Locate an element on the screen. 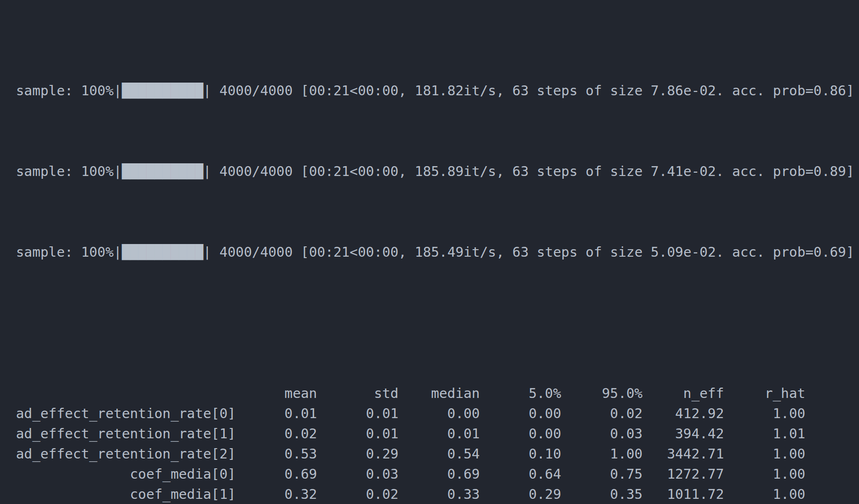 This screenshot has height=504, width=859. value-cell: 0.33 is located at coordinates (439, 494).